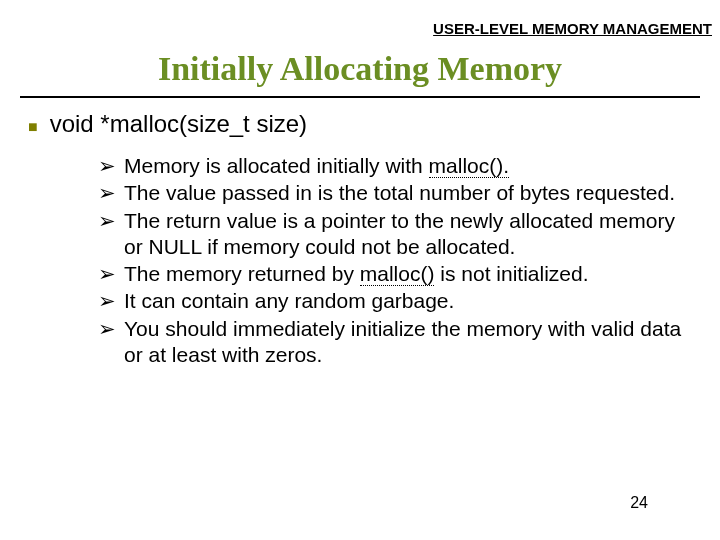 The width and height of the screenshot is (720, 540). What do you see at coordinates (316, 166) in the screenshot?
I see `bullet-text: Memory is allocated initially with mallo…` at bounding box center [316, 166].